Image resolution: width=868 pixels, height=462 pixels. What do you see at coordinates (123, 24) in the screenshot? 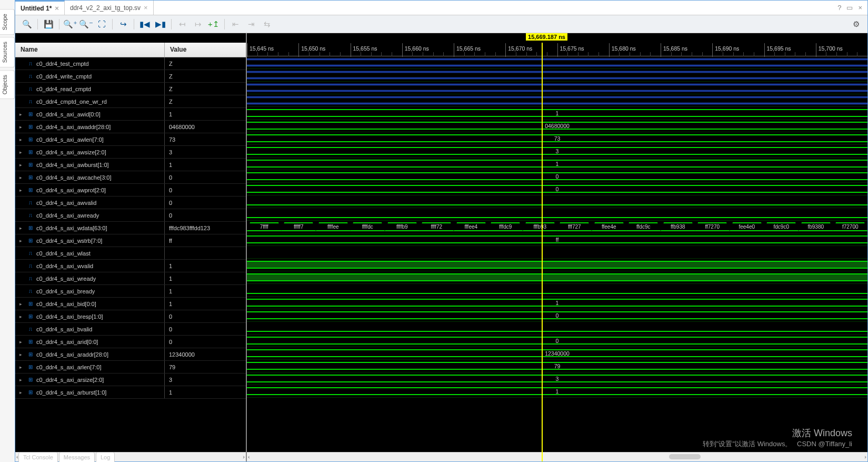
I see `goto-icon: ↪` at bounding box center [123, 24].